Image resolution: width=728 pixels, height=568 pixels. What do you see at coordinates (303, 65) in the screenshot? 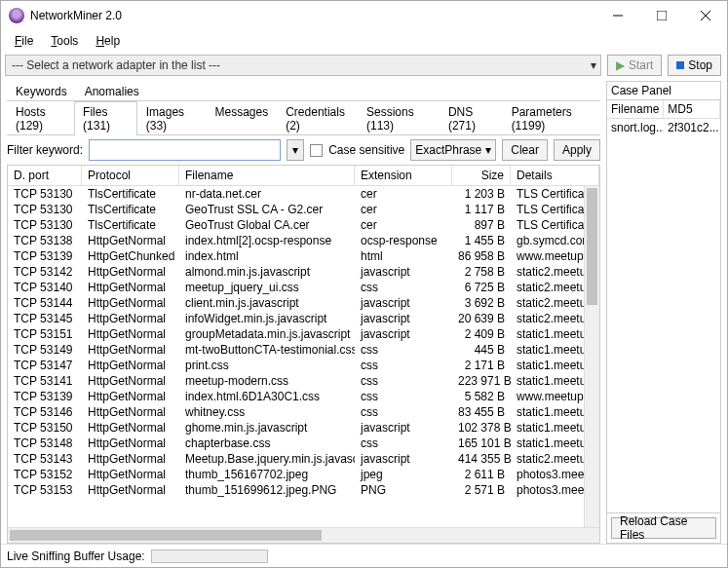
I see `adapter-select: --- Select a network adapter in the list…` at bounding box center [303, 65].